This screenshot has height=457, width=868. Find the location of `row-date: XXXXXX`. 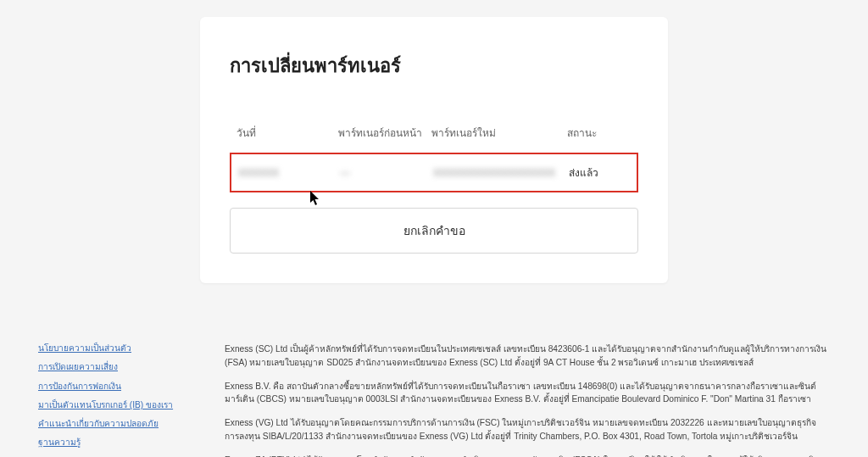

row-date: XXXXXX is located at coordinates (289, 173).